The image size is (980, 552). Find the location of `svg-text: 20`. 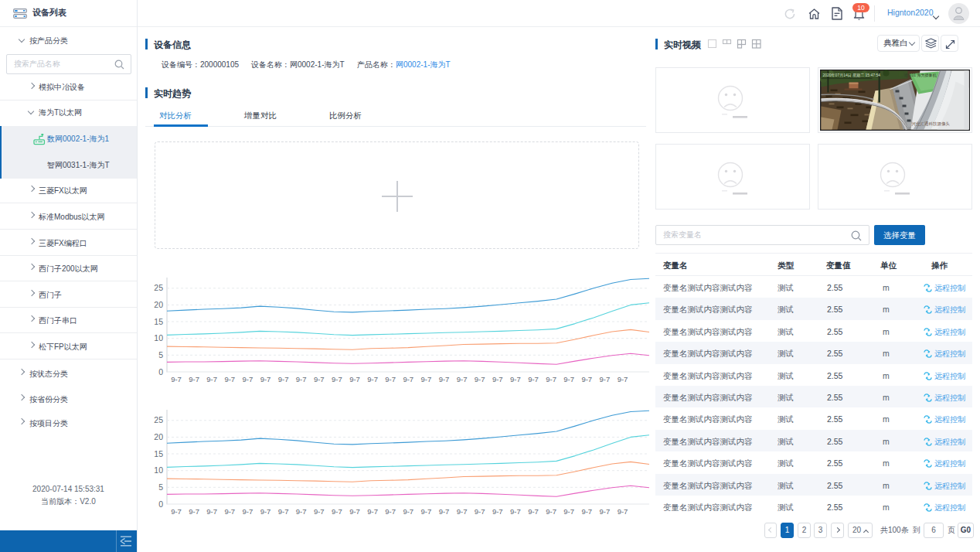

svg-text: 20 is located at coordinates (158, 305).